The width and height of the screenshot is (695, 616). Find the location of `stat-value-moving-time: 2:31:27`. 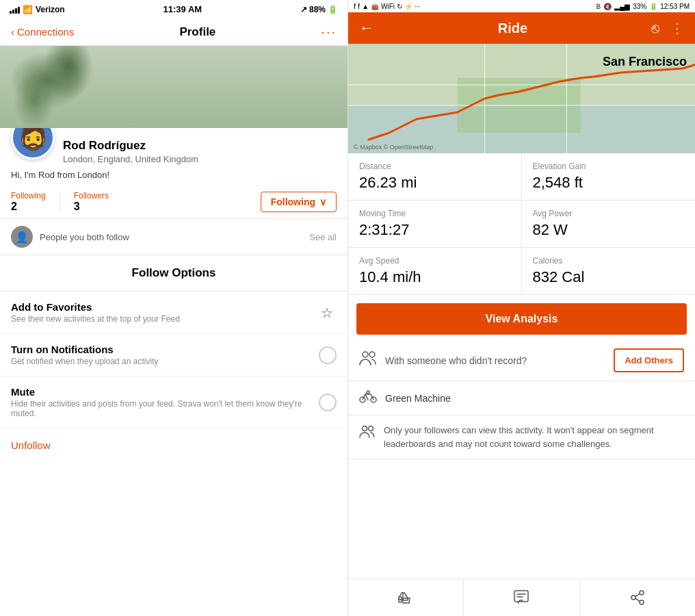

stat-value-moving-time: 2:31:27 is located at coordinates (435, 230).